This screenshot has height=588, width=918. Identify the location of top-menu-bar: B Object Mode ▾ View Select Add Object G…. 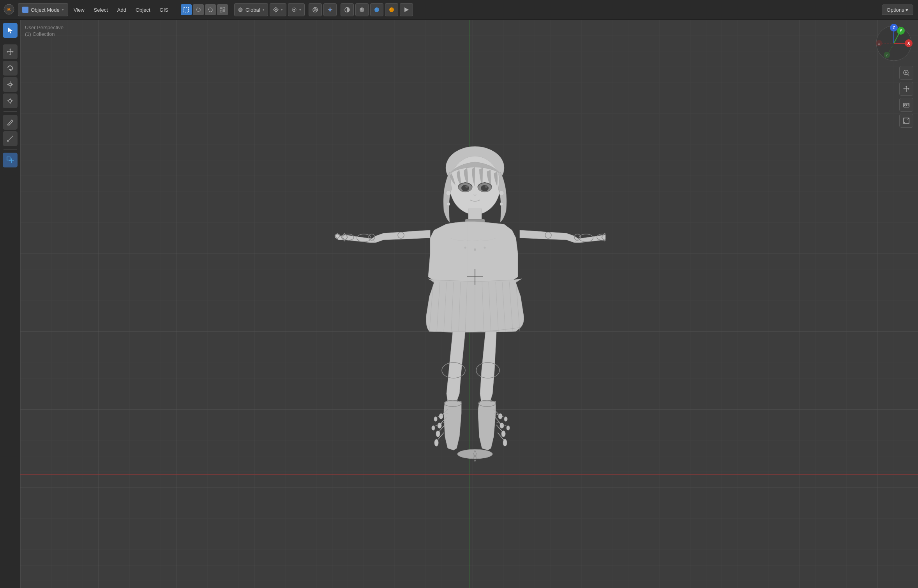
(459, 10).